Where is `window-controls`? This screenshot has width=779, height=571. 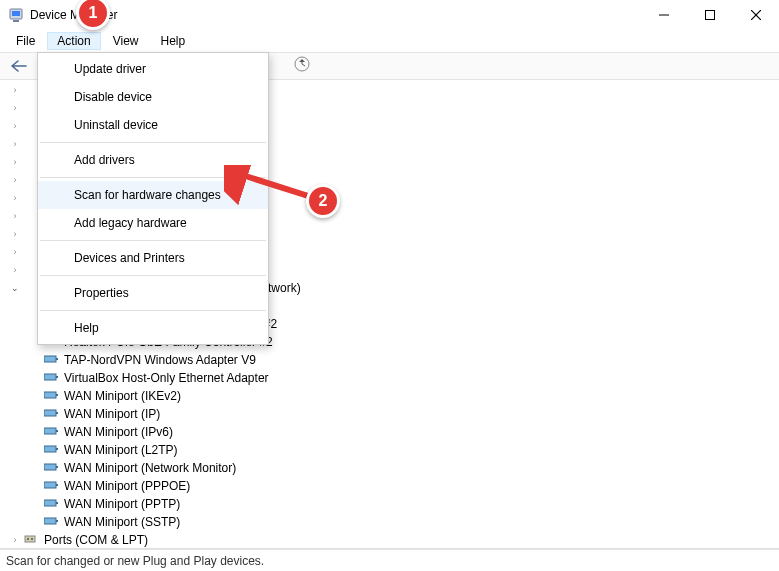
window-controls is located at coordinates (710, 15).